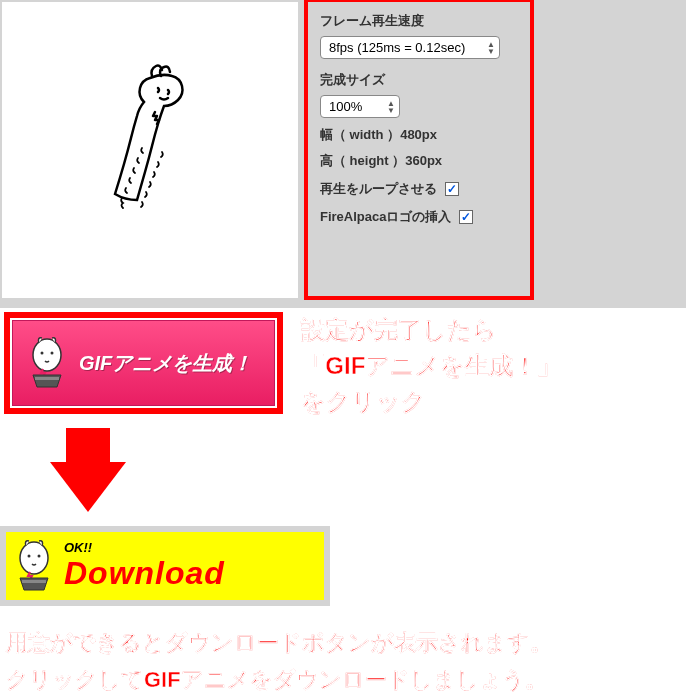 The height and width of the screenshot is (700, 686). What do you see at coordinates (419, 80) in the screenshot?
I see `size-label: 完成サイズ` at bounding box center [419, 80].